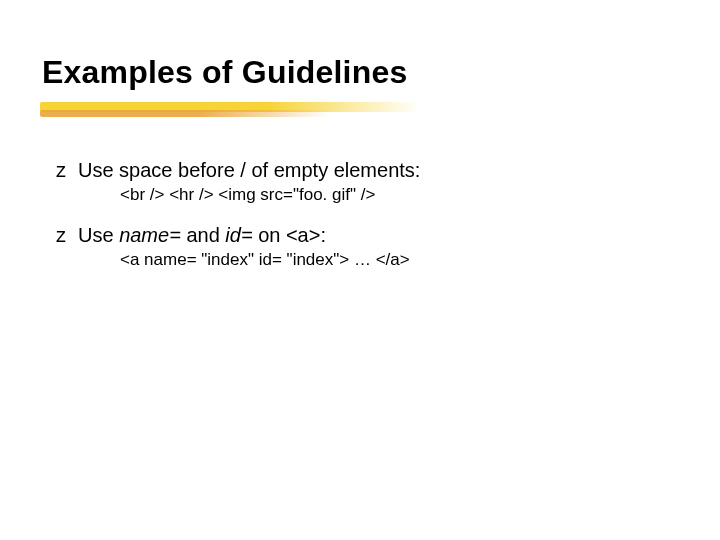 This screenshot has width=720, height=540. What do you see at coordinates (230, 111) in the screenshot?
I see `title-underline-decoration` at bounding box center [230, 111].